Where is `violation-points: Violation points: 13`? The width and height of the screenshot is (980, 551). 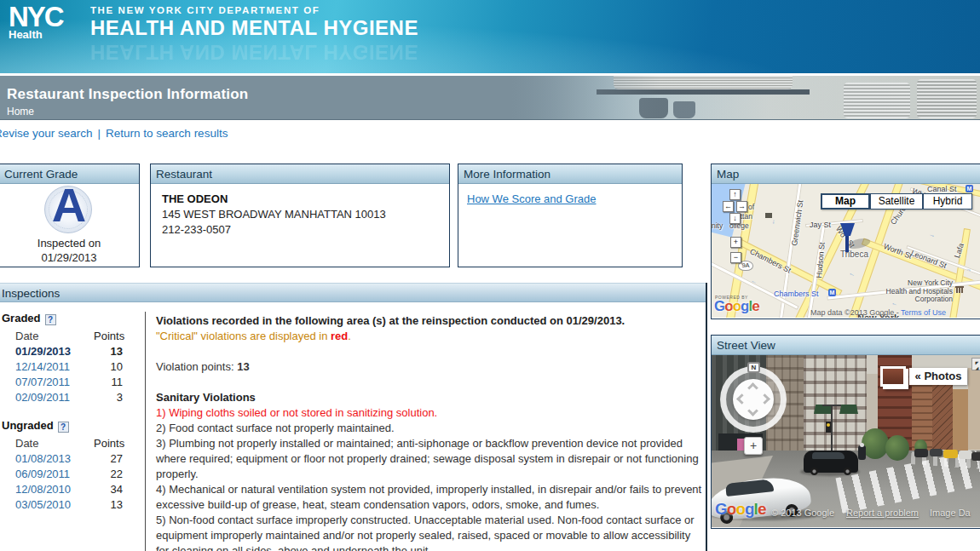 violation-points: Violation points: 13 is located at coordinates (431, 367).